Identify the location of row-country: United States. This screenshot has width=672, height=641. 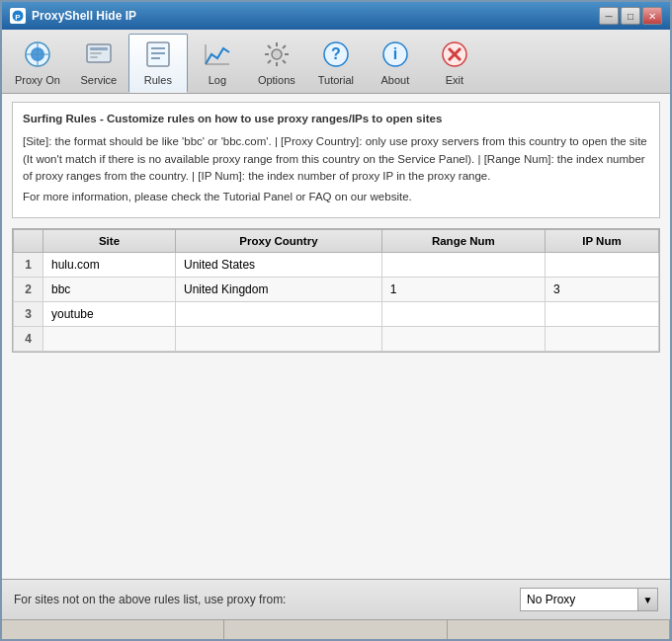
(279, 265).